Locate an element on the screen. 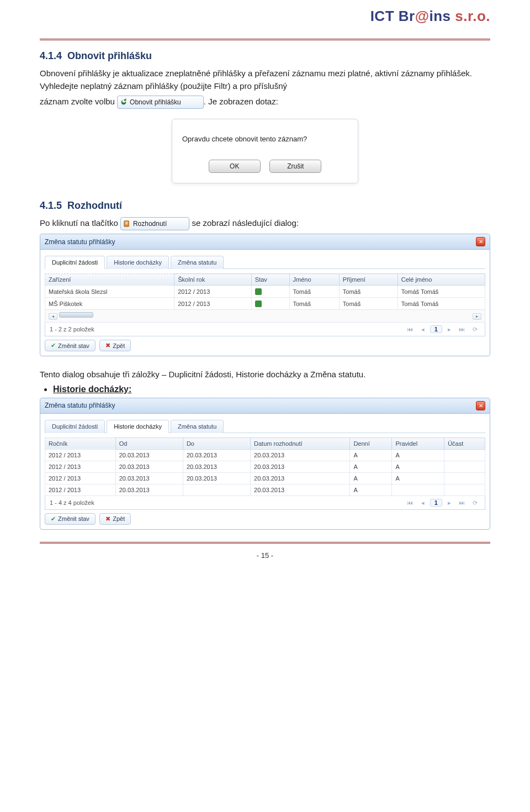 The width and height of the screenshot is (530, 812). bullet-historie-dochazky: Historie docházky: is located at coordinates (272, 389).